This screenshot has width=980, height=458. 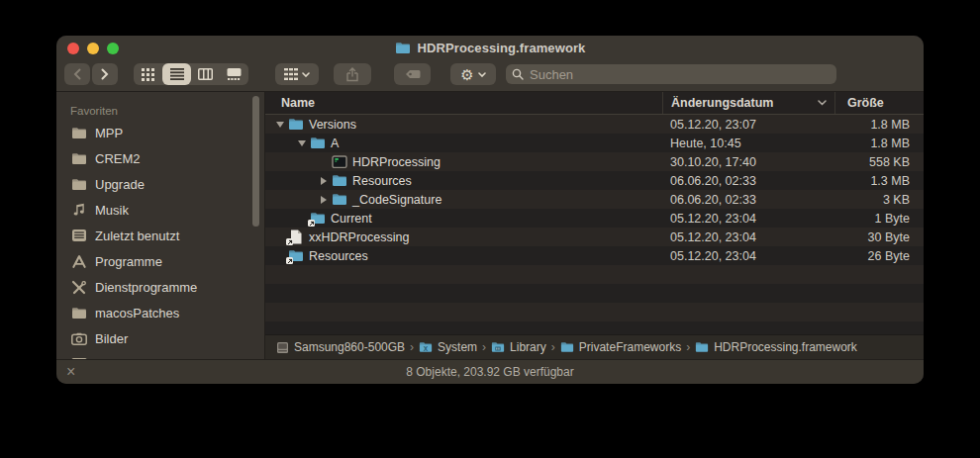 I want to click on sidebar-item-label: Zuletzt benutzt, so click(x=137, y=235).